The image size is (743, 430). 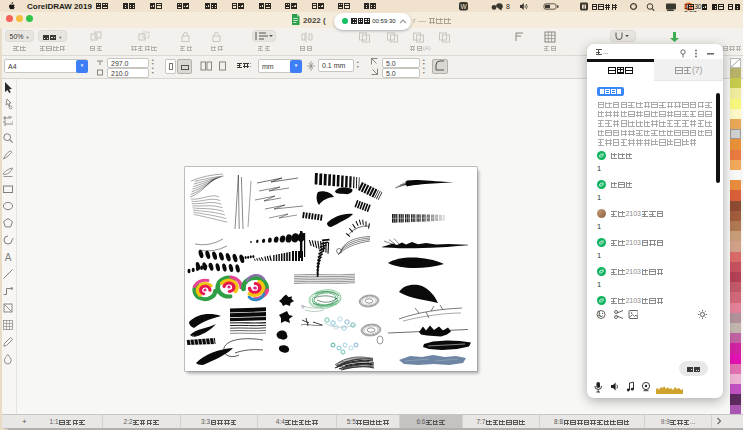 What do you see at coordinates (464, 6) in the screenshot?
I see `svg-text: W` at bounding box center [464, 6].